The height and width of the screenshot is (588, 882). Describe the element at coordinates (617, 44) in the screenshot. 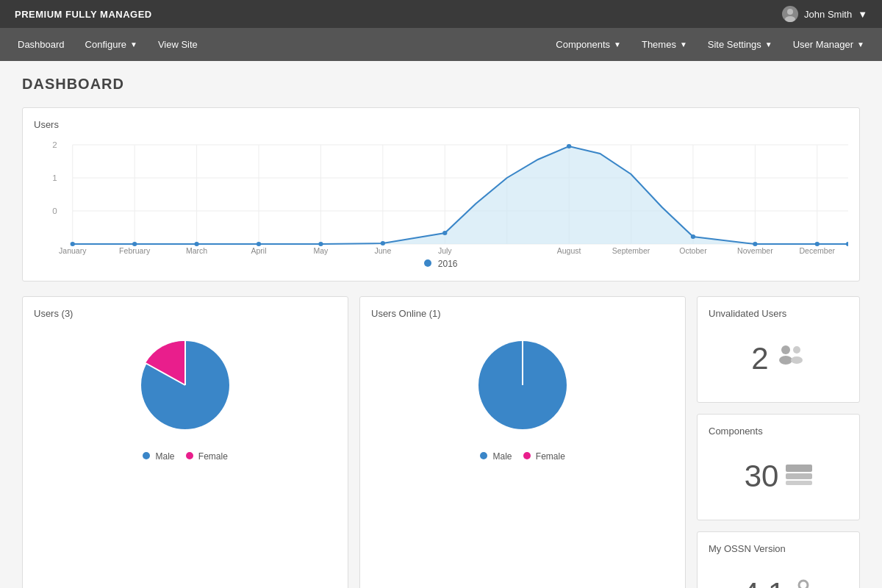

I see `components-caret: ▼` at that location.